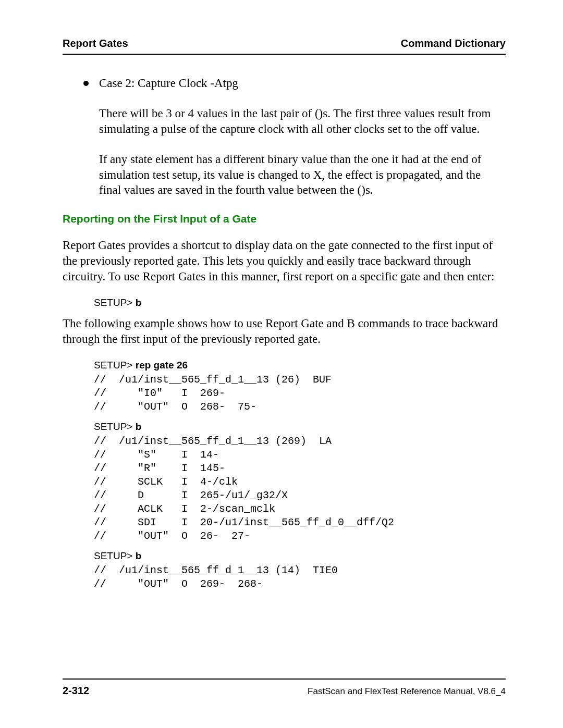 The width and height of the screenshot is (563, 728). I want to click on section-paragraph-2: The following example shows how to use R…, so click(284, 331).